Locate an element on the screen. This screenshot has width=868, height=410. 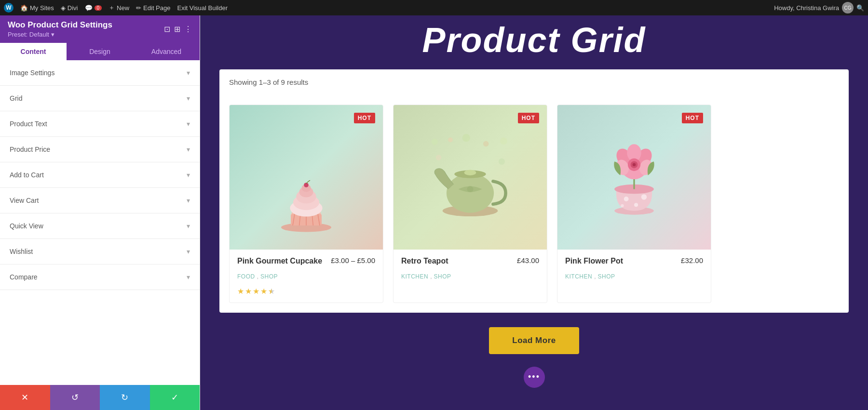
tab-content: Content is located at coordinates (33, 52).